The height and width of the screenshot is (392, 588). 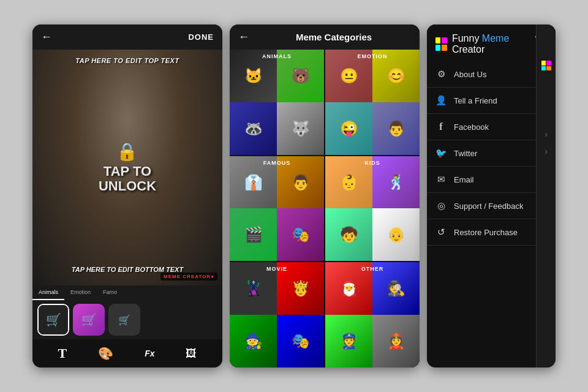 What do you see at coordinates (486, 233) in the screenshot?
I see `restore-label: Restore Purchase` at bounding box center [486, 233].